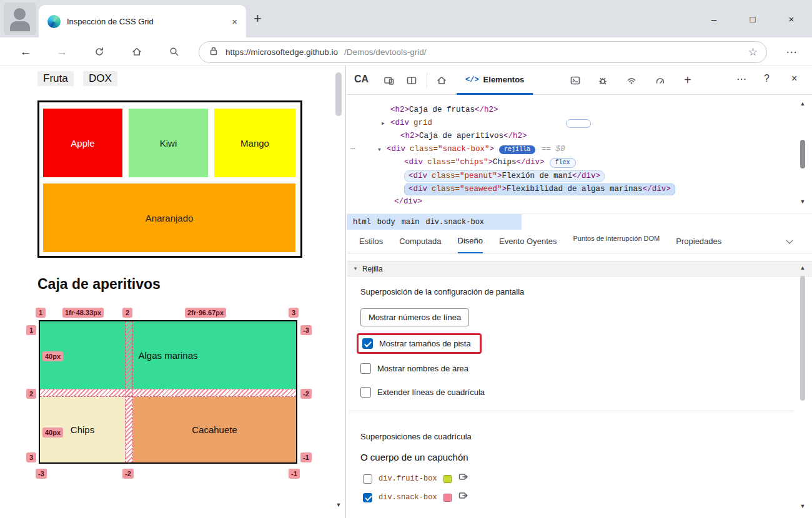 Image resolution: width=812 pixels, height=518 pixels. What do you see at coordinates (486, 124) in the screenshot?
I see `dom-node-div-grid: ▶ <divgrid` at bounding box center [486, 124].